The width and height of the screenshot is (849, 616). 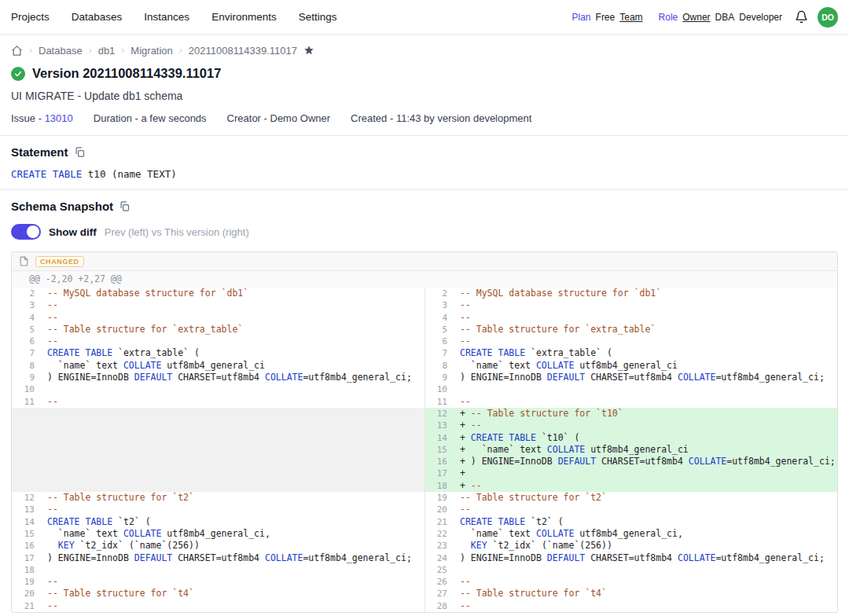 I want to click on diff-line-number: 15, so click(x=27, y=534).